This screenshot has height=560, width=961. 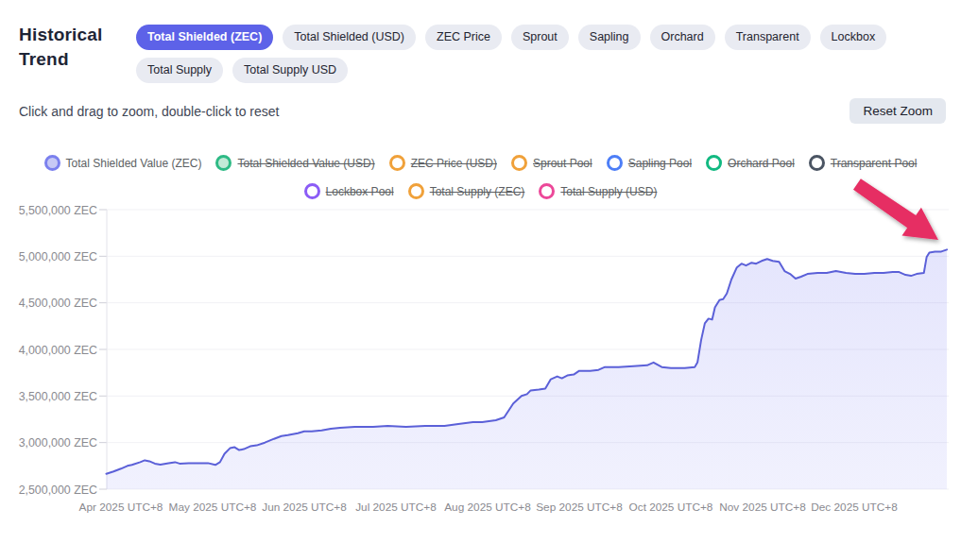 I want to click on x-axis-tick-label: Jun 2025 UTC+8, so click(x=304, y=507).